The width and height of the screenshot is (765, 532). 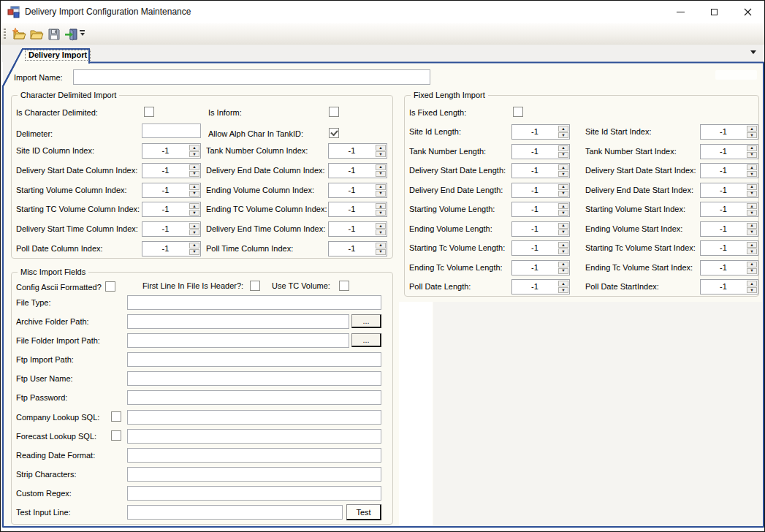 What do you see at coordinates (171, 131) in the screenshot?
I see `delimeter-input` at bounding box center [171, 131].